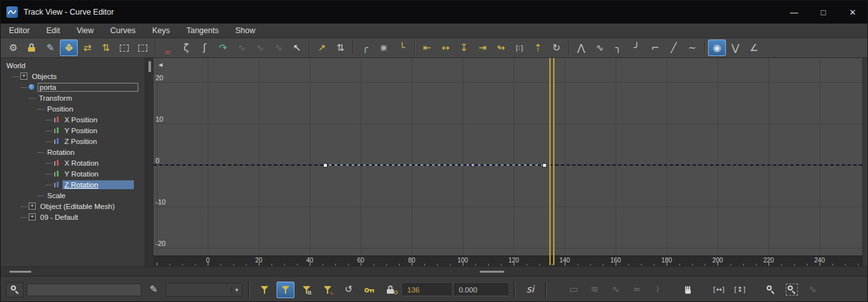  I want to click on menu-edit: Edit, so click(54, 31).